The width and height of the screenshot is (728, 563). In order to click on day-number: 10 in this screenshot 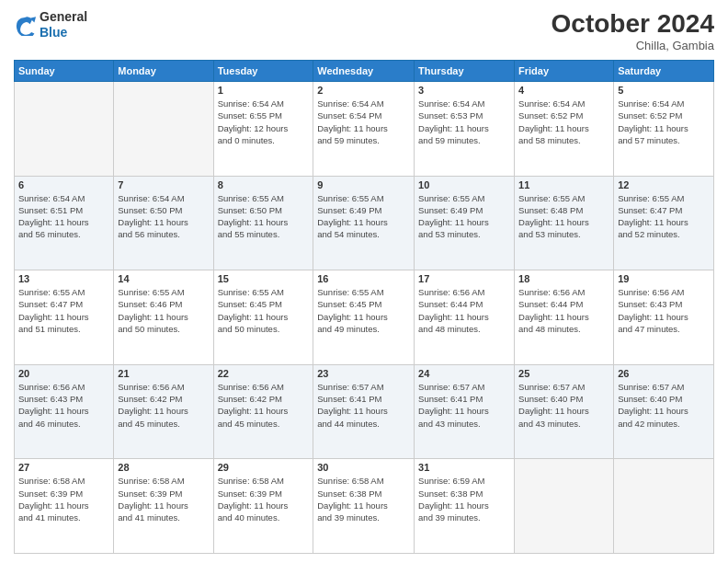, I will do `click(464, 185)`.